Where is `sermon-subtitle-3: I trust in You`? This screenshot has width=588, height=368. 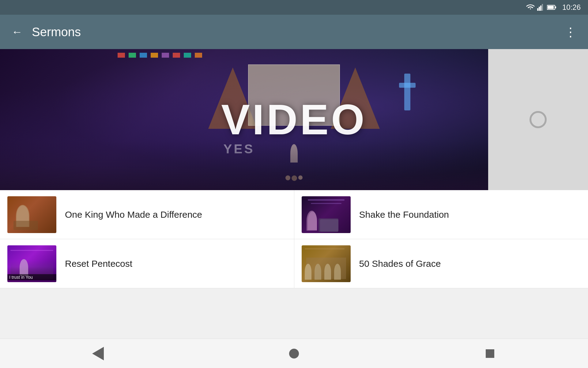 sermon-subtitle-3: I trust in You is located at coordinates (32, 277).